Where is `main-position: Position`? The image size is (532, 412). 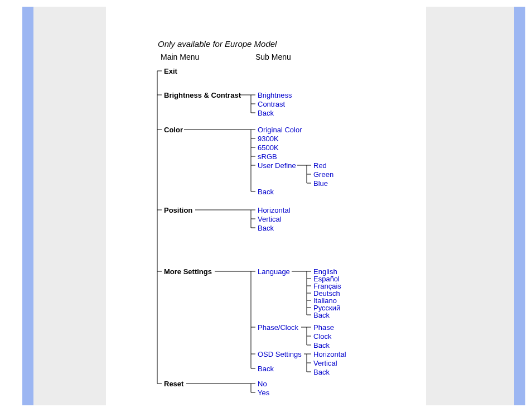 main-position: Position is located at coordinates (178, 210).